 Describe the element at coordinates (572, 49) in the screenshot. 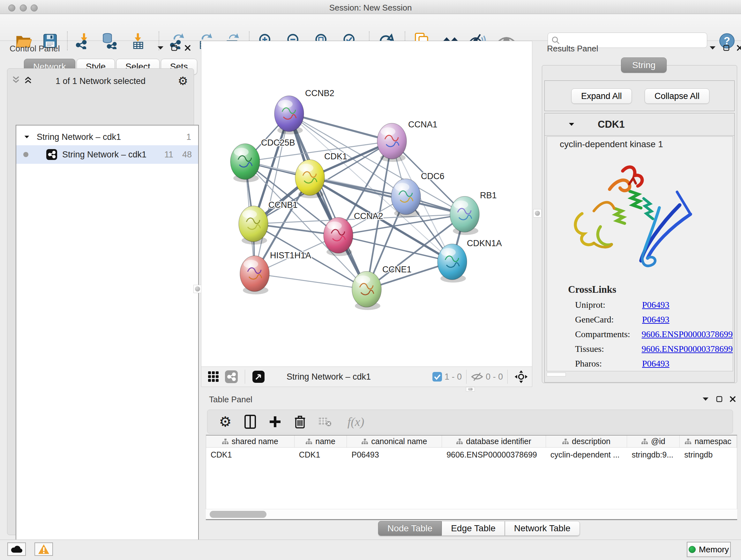

I see `results-panel-title: Results Panel` at that location.